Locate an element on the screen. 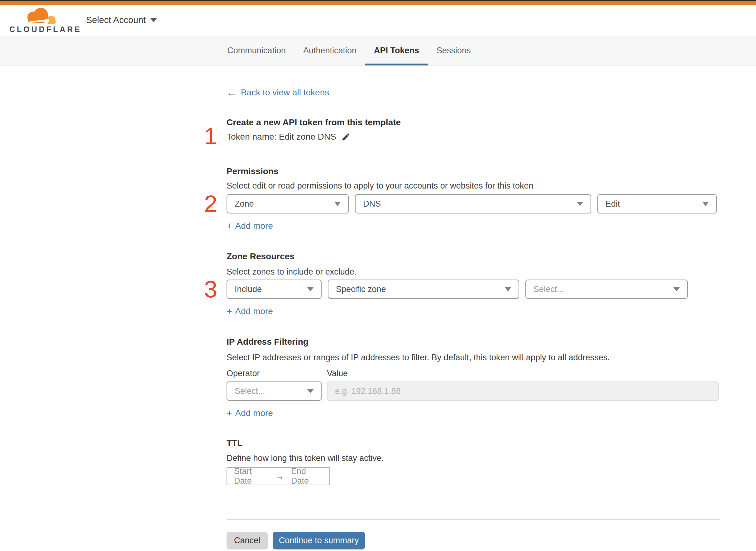  logo-wordmark: CLOUDFLARE is located at coordinates (39, 29).